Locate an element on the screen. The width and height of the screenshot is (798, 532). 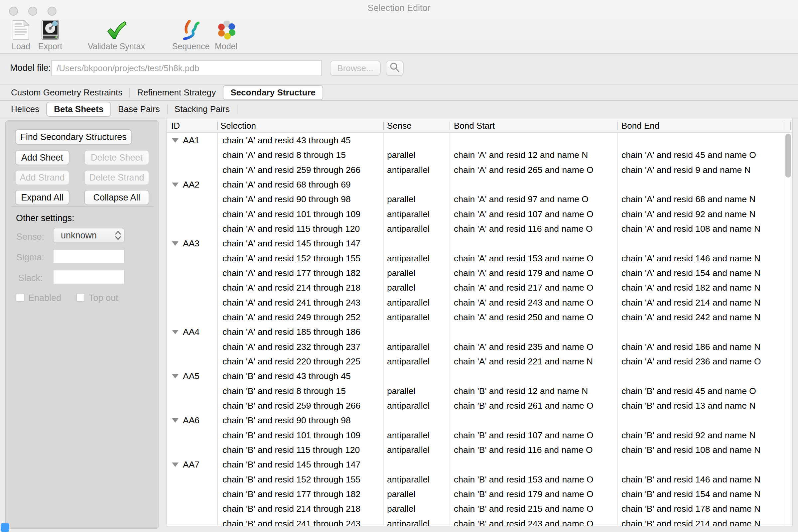
table-row: chain 'B' and resid 101 through 109antip… is located at coordinates (479, 435).